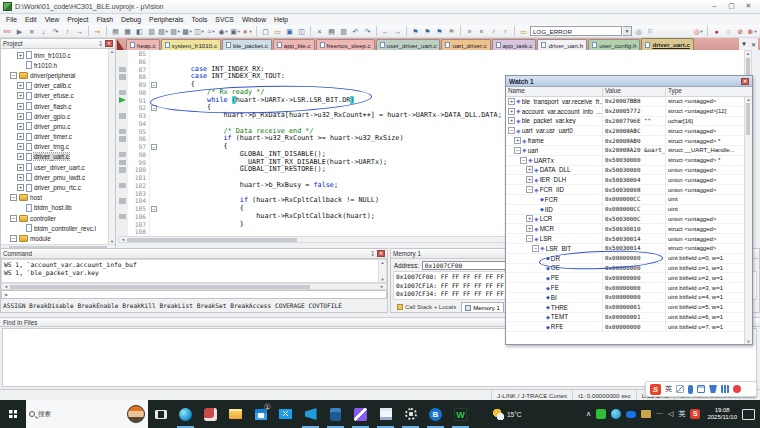  What do you see at coordinates (54, 228) in the screenshot?
I see `project-item-btdm_controller_revc.l: btdm_controller_revc.l` at bounding box center [54, 228].